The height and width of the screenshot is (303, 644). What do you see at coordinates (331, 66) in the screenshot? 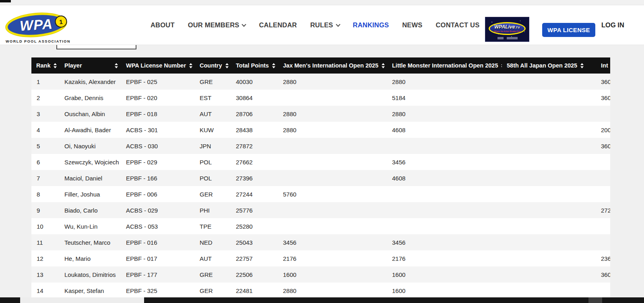
I see `column-label: Jax Men's International Open 2025` at bounding box center [331, 66].